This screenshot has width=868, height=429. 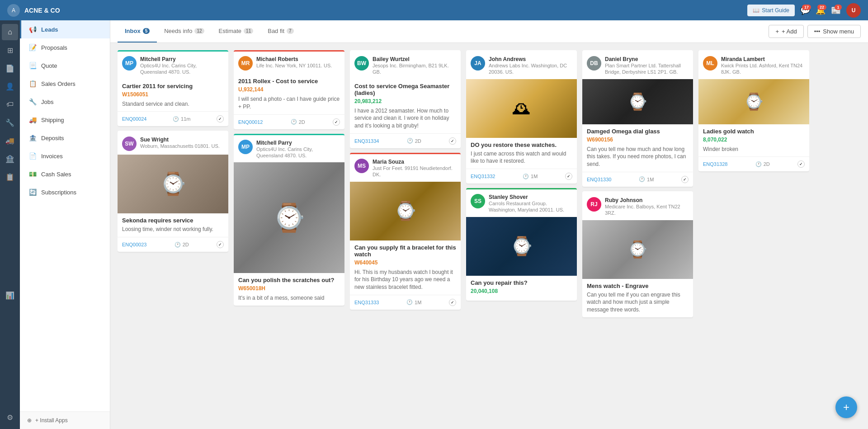 I want to click on company-name: ACNE & CO, so click(x=42, y=10).